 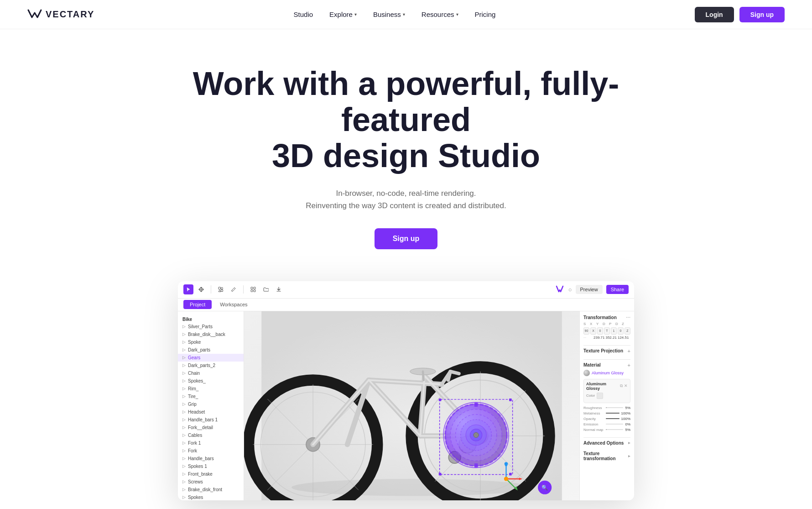 What do you see at coordinates (587, 373) in the screenshot?
I see `material-swatch` at bounding box center [587, 373].